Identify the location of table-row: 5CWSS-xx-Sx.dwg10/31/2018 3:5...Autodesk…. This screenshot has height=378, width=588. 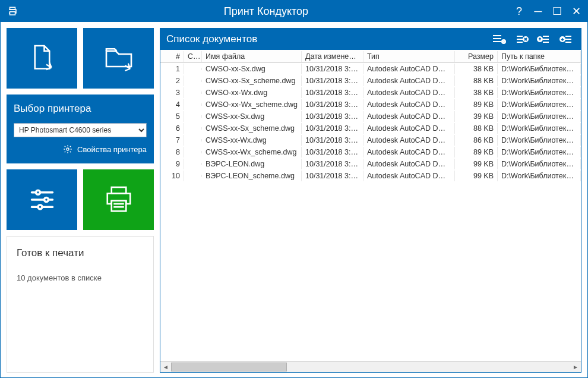
(371, 116).